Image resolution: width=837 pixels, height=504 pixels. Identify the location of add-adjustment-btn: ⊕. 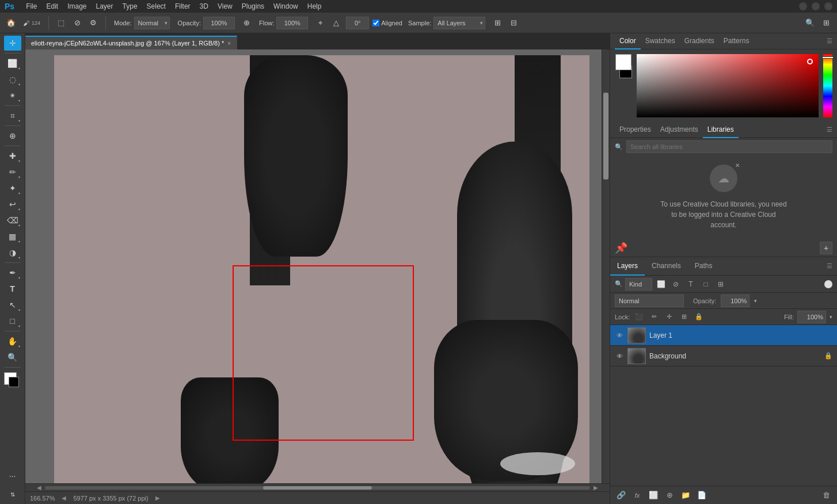
(669, 495).